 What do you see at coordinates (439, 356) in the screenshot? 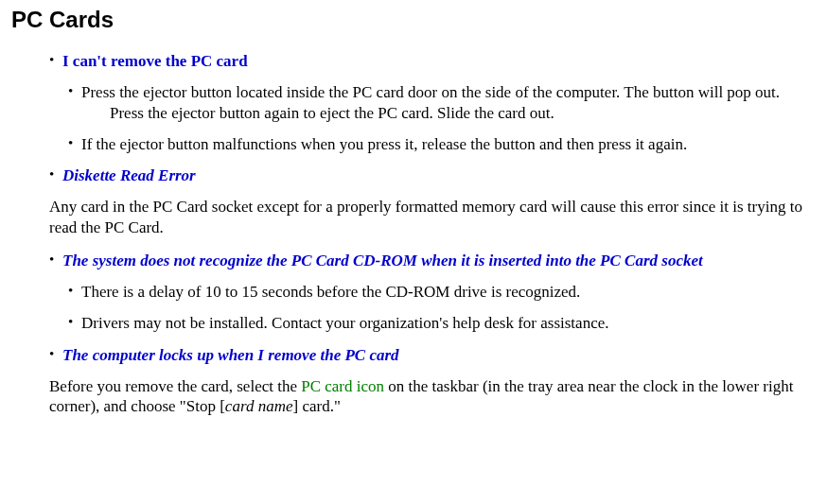
I see `topic-heading: The computer locks up when I remove the …` at bounding box center [439, 356].